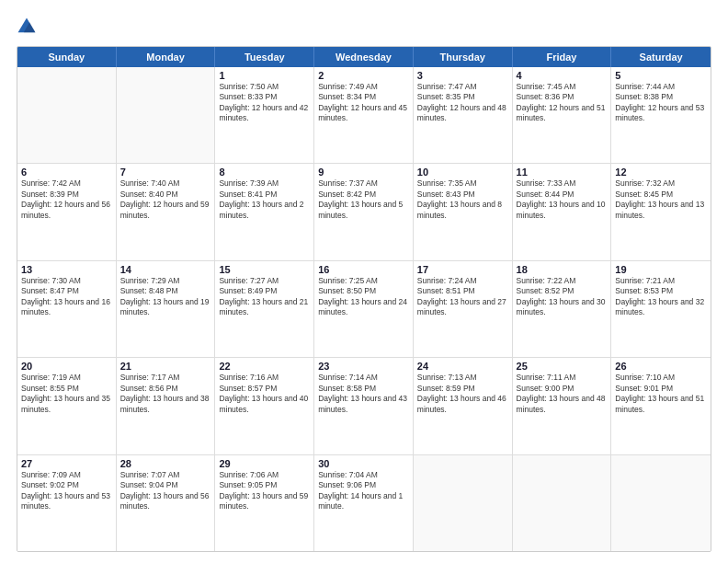 This screenshot has width=728, height=563. I want to click on logo, so click(28, 27).